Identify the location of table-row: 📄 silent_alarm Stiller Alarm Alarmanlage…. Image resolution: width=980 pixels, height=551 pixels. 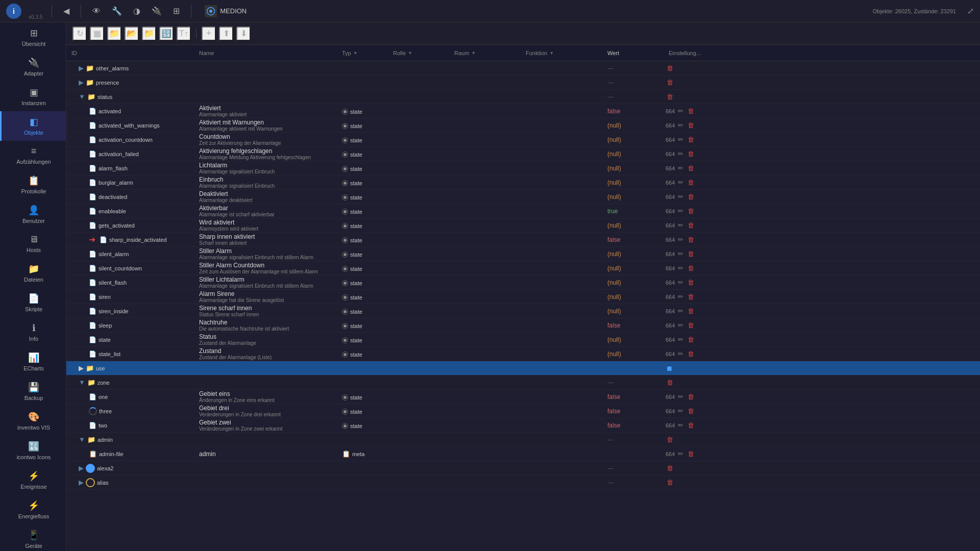
(523, 254).